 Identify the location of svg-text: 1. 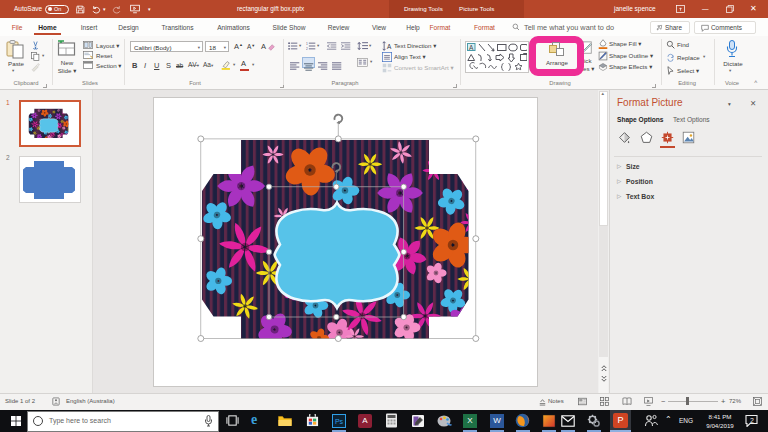
(307, 44).